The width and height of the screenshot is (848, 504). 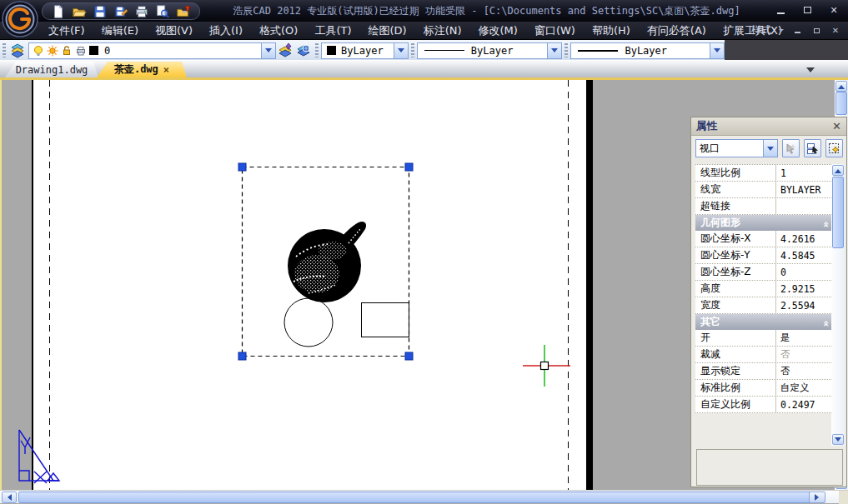 What do you see at coordinates (812, 148) in the screenshot?
I see `select-objects-button` at bounding box center [812, 148].